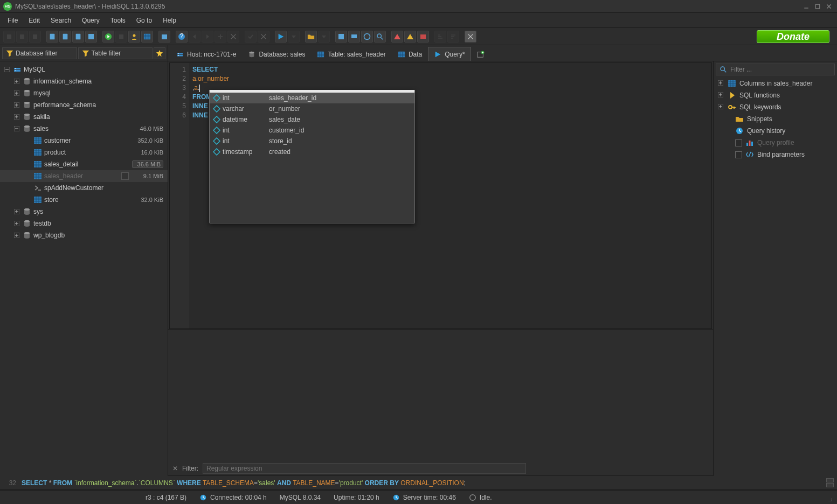  I want to click on toolbar-copy2, so click(78, 37).